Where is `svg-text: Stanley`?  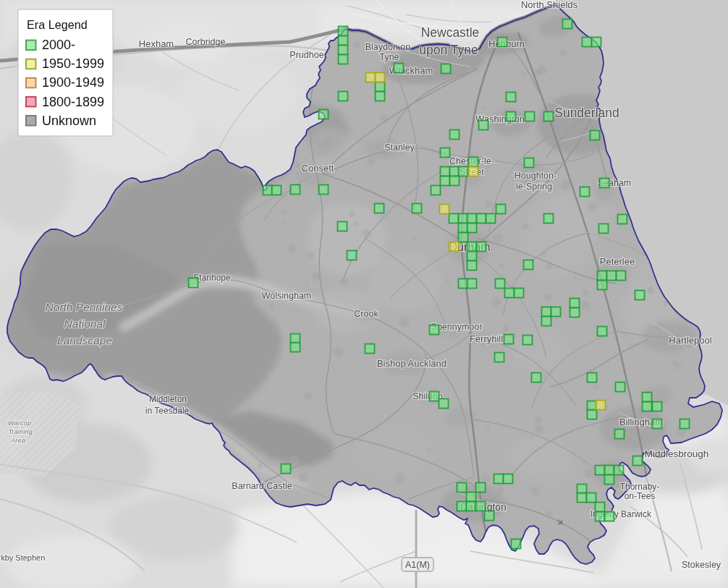 svg-text: Stanley is located at coordinates (399, 148).